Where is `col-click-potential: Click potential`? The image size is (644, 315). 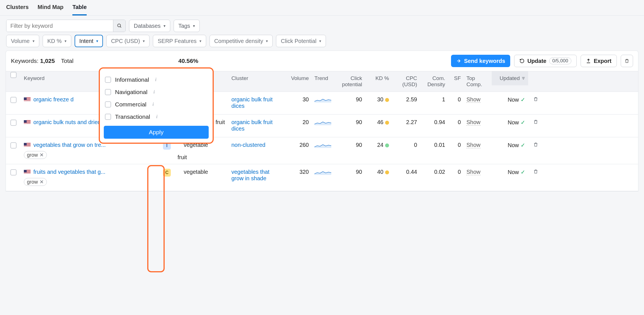
col-click-potential: Click potential is located at coordinates (349, 81).